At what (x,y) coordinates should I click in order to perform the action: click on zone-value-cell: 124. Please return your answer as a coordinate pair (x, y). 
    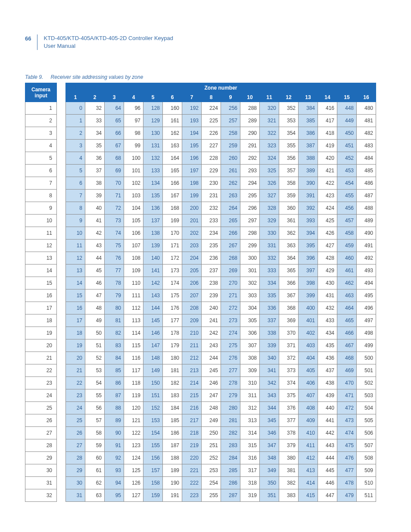
    Looking at the image, I should click on (134, 458).